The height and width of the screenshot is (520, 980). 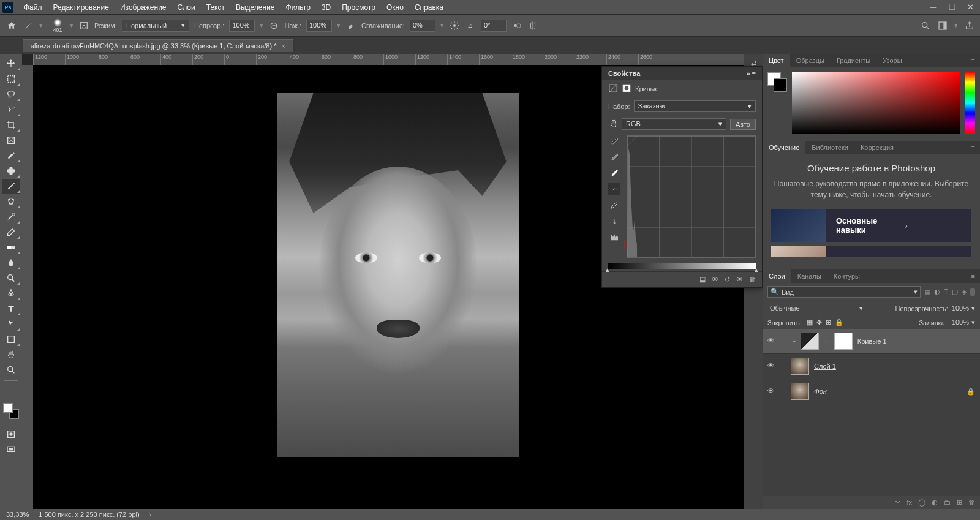 I want to click on layer-name: Кривые 1, so click(x=872, y=341).